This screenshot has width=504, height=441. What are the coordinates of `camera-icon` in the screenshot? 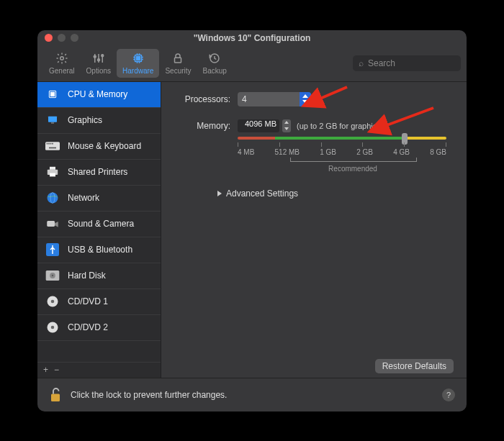 It's located at (53, 224).